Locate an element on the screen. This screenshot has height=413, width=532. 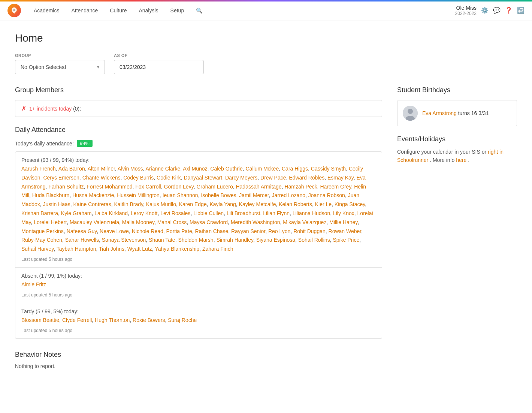
birthday-student-link: Eva Armstrong is located at coordinates (439, 113).